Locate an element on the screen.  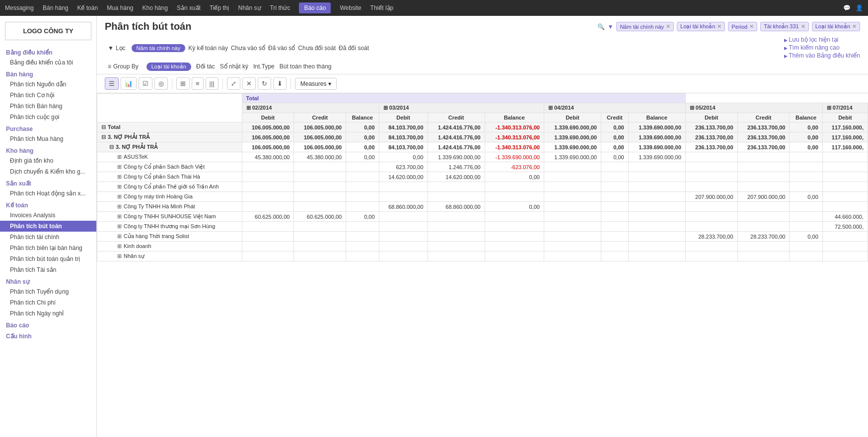
nav-nhansu: Nhân sự is located at coordinates (250, 8).